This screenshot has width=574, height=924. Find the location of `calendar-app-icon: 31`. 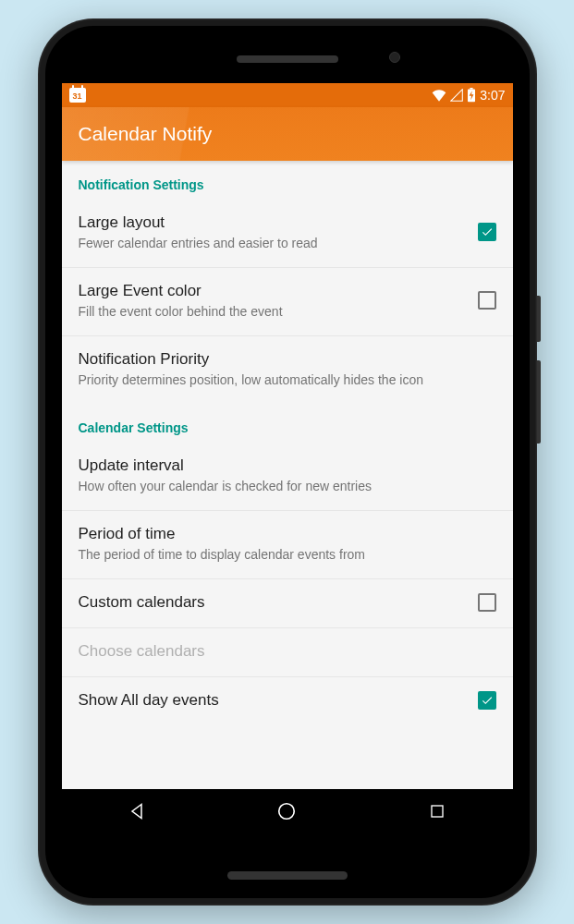

calendar-app-icon: 31 is located at coordinates (78, 95).